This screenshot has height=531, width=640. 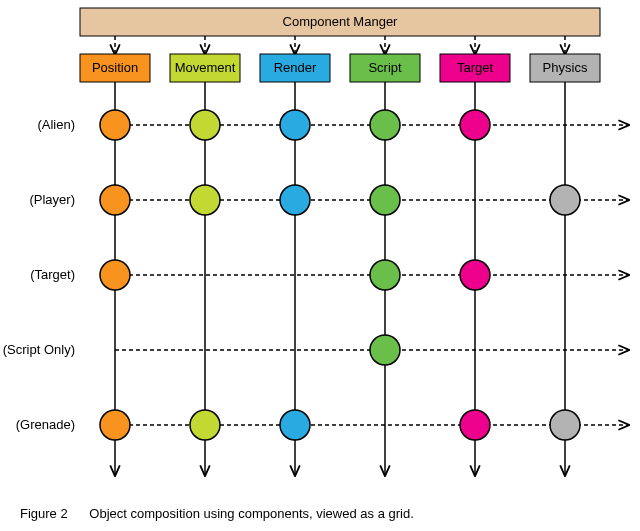 I want to click on node-alien-target, so click(x=475, y=125).